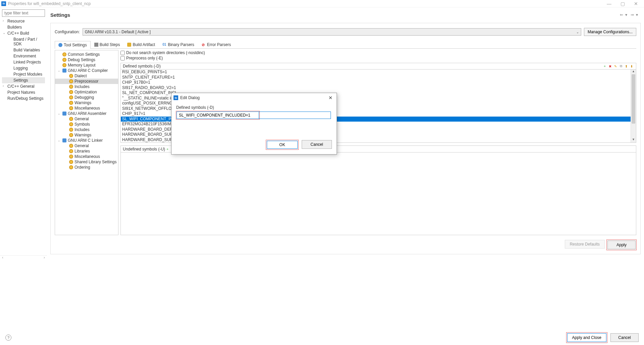 The image size is (644, 345). What do you see at coordinates (44, 258) in the screenshot?
I see `scroll-right-icon: ›` at bounding box center [44, 258].